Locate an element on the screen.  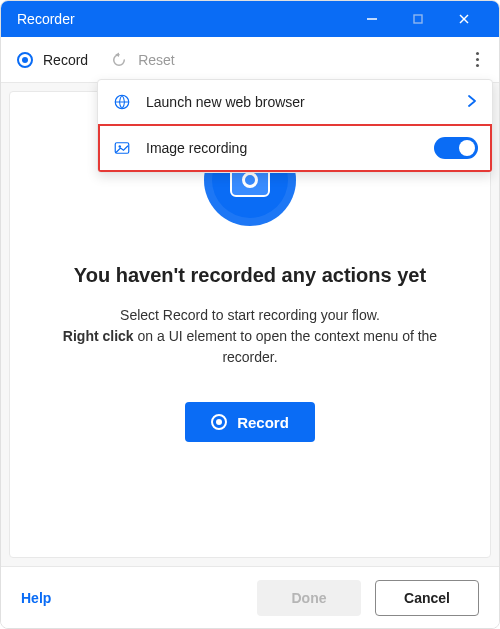
cancel-button: Cancel is located at coordinates (427, 598).